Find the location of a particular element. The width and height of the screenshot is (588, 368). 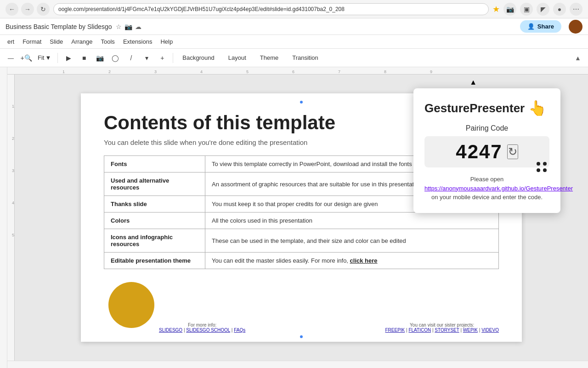

menu-item-format: Format is located at coordinates (32, 41).